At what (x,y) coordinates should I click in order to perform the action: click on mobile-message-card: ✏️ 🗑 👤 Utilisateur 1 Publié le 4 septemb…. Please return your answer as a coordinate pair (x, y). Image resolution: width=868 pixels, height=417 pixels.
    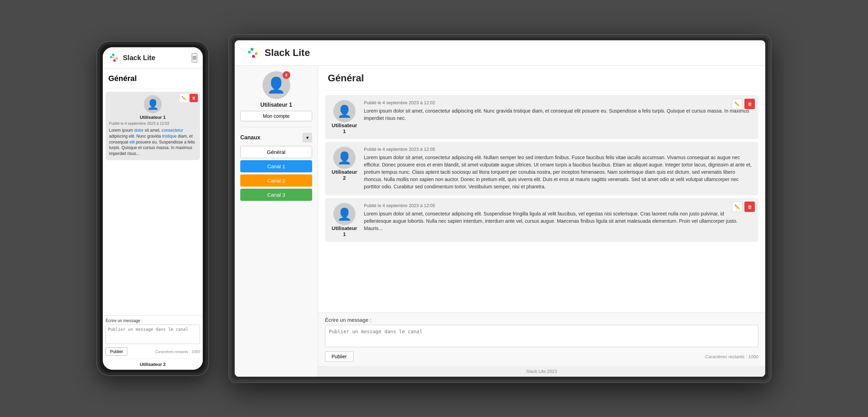
    Looking at the image, I should click on (153, 126).